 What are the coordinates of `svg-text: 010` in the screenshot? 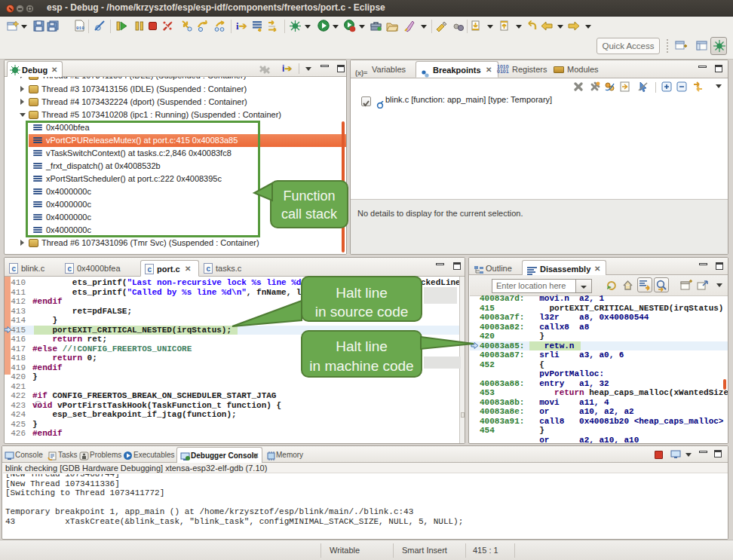 It's located at (80, 29).